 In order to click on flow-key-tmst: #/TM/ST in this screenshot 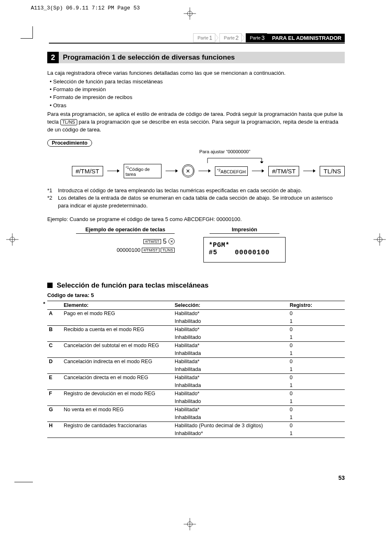, I will do `click(284, 171)`.